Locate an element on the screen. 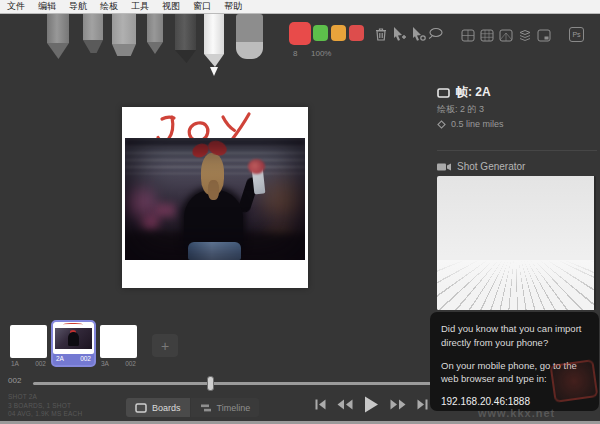 This screenshot has width=600, height=424. frame-header: 帧: 2A is located at coordinates (464, 92).